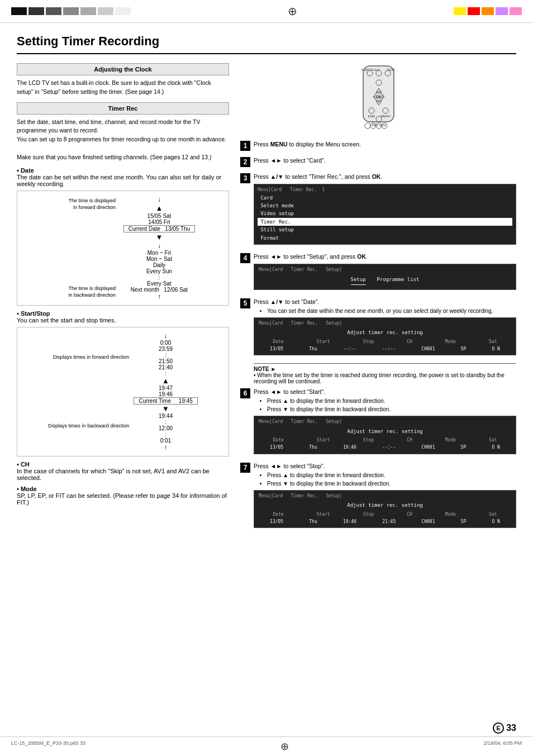  Describe the element at coordinates (385, 405) in the screenshot. I see `step-6-bullets: Press ▲ to display the time in forward d…` at that location.